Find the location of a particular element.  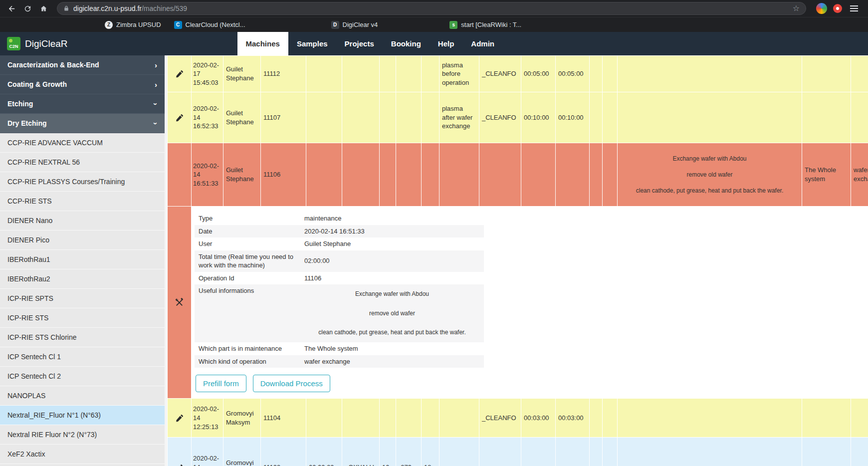

sidebar-category-etching: Etching› is located at coordinates (82, 104).